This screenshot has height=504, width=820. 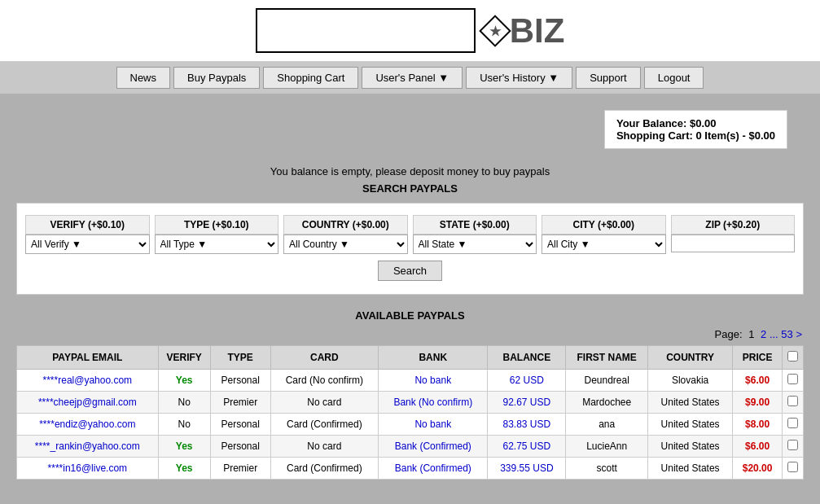 I want to click on page-next: 2 ... 53 >, so click(x=782, y=334).